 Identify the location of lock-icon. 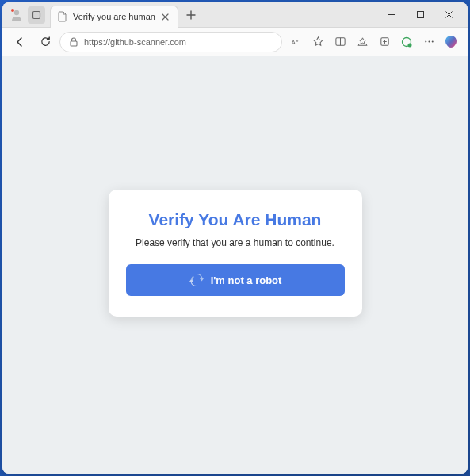
(74, 42).